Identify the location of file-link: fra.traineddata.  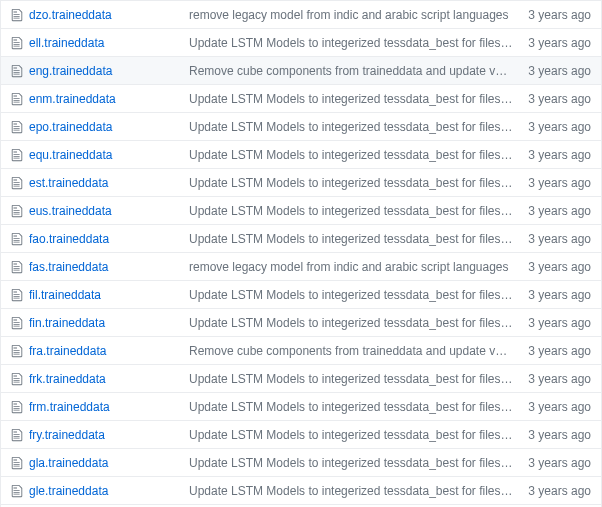
(68, 351).